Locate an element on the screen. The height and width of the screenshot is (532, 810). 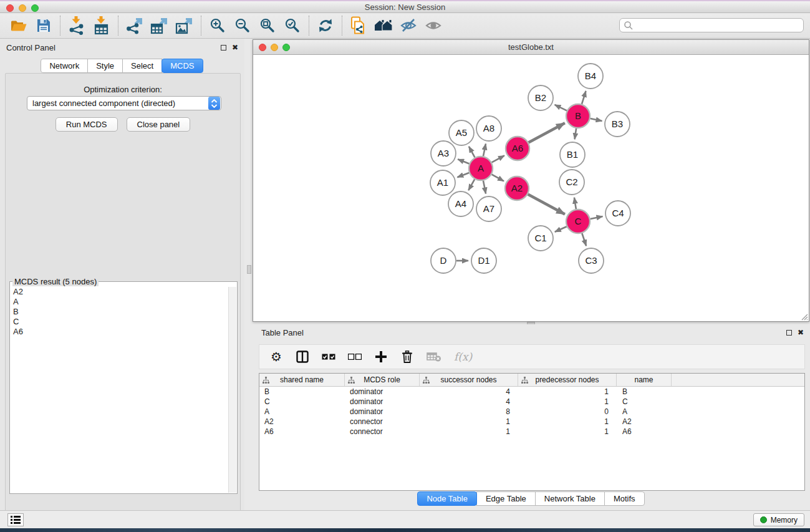
table-body: Bdominator41BCdominator41CAdominator80AA… is located at coordinates (532, 412).